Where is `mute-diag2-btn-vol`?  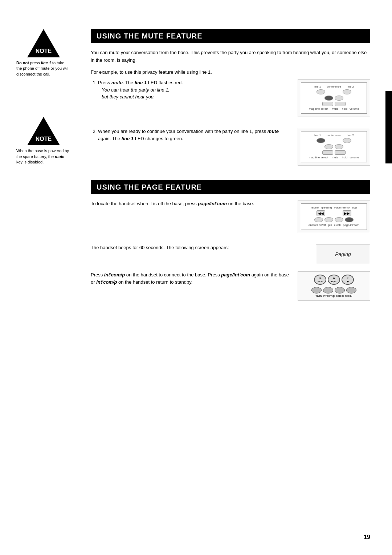 mute-diag2-btn-vol is located at coordinates (340, 153).